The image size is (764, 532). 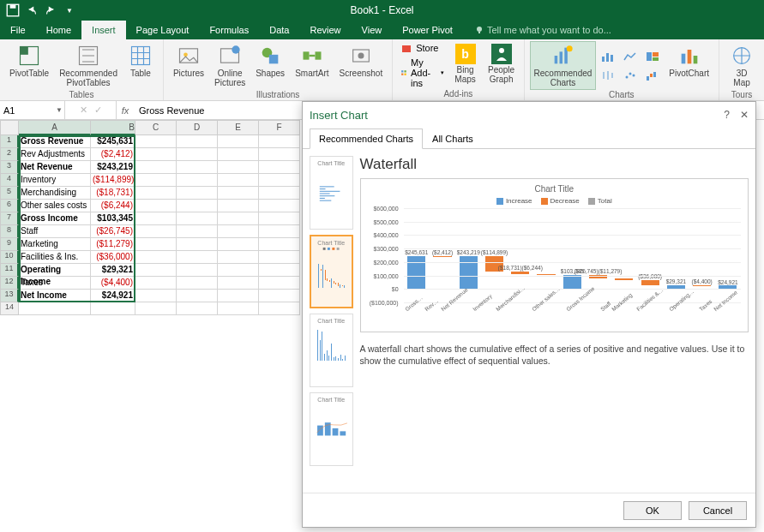 What do you see at coordinates (197, 128) in the screenshot?
I see `col-header-D: D` at bounding box center [197, 128].